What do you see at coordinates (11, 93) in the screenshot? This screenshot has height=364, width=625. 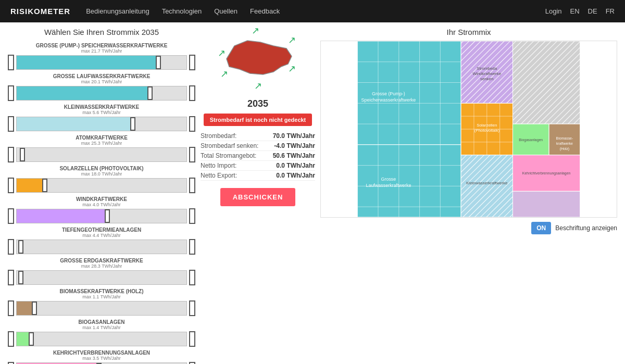 I see `slider-handle-left-lauf` at bounding box center [11, 93].